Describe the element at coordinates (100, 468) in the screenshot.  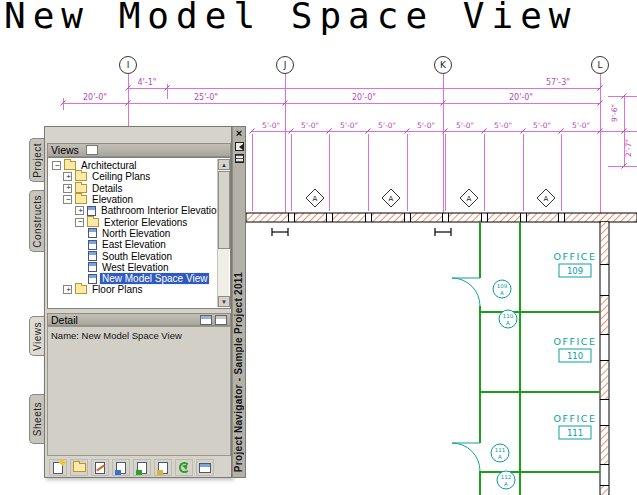
I see `edit-view-icon` at that location.